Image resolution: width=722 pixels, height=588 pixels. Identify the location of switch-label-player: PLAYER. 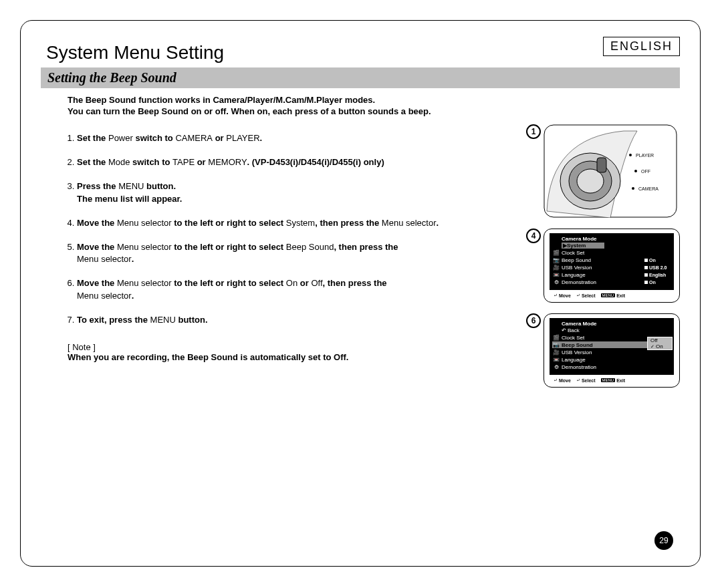
(644, 155).